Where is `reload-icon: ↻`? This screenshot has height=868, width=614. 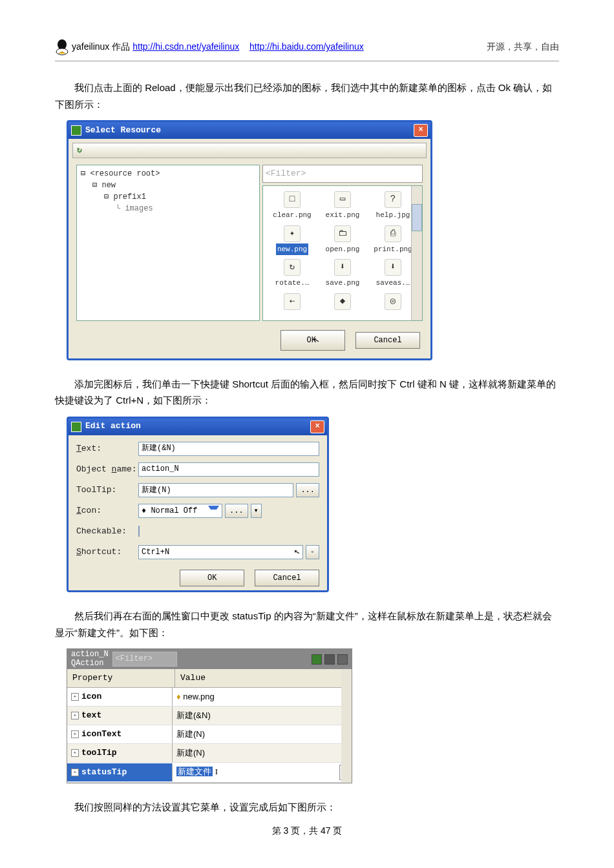
reload-icon: ↻ is located at coordinates (79, 150).